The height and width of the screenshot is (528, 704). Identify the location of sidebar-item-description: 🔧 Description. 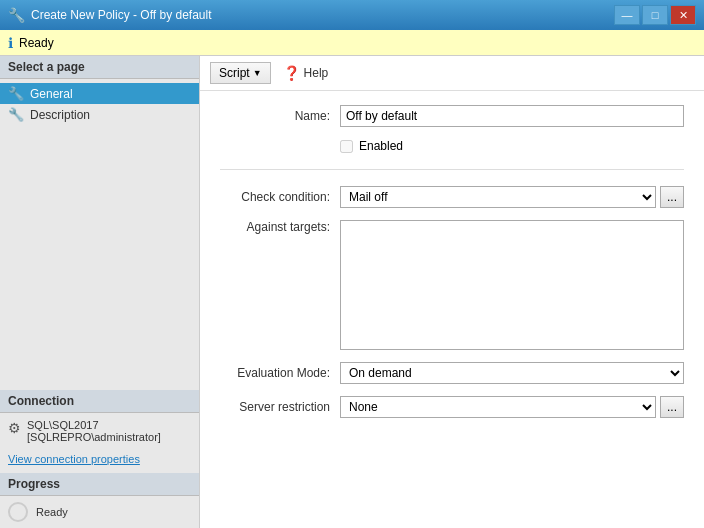
(100, 114).